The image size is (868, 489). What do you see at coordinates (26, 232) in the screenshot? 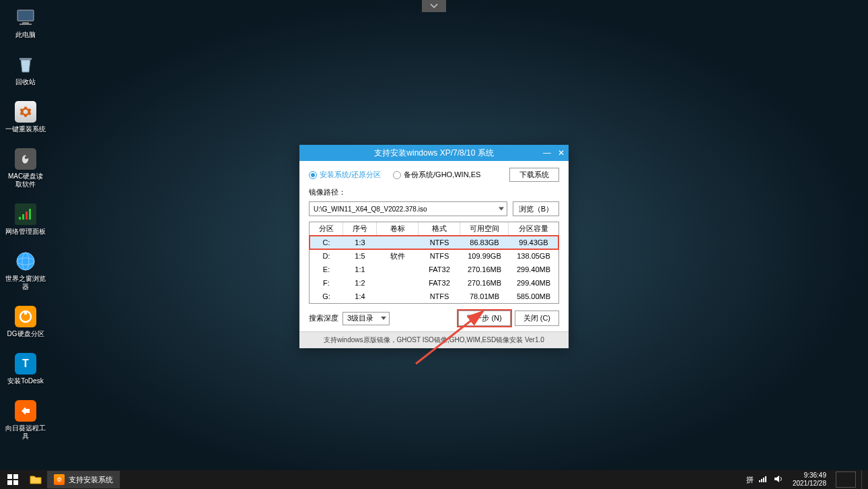
I see `desktop-icon-label: 网络管理面板` at bounding box center [26, 232].